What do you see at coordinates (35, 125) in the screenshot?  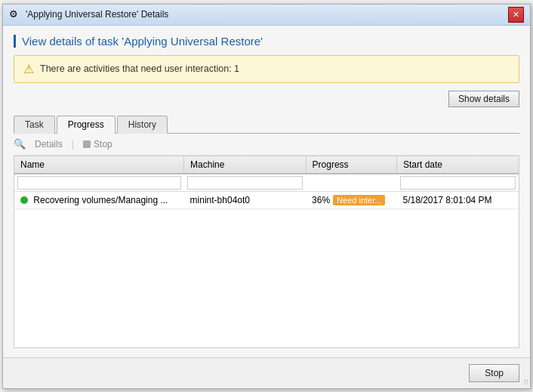 I see `tab-task: Task` at bounding box center [35, 125].